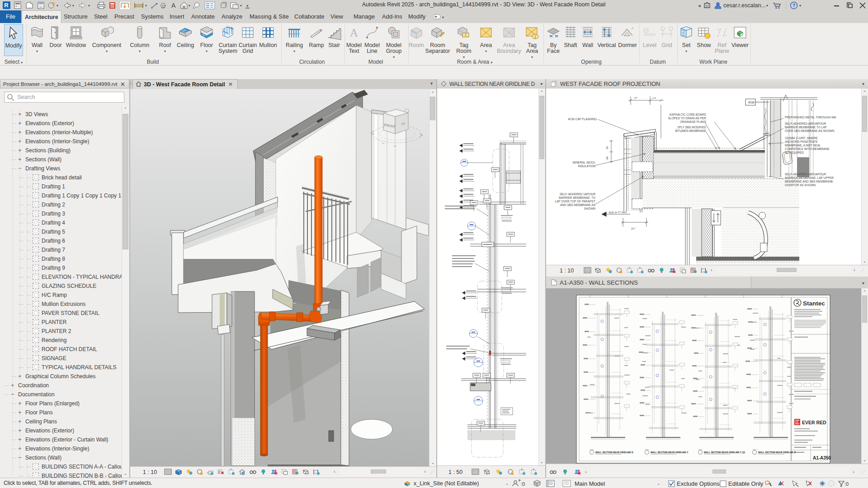 This screenshot has height=488, width=868. What do you see at coordinates (691, 131) in the screenshot?
I see `svg-text: BITUMEN MEMBRANE` at bounding box center [691, 131].